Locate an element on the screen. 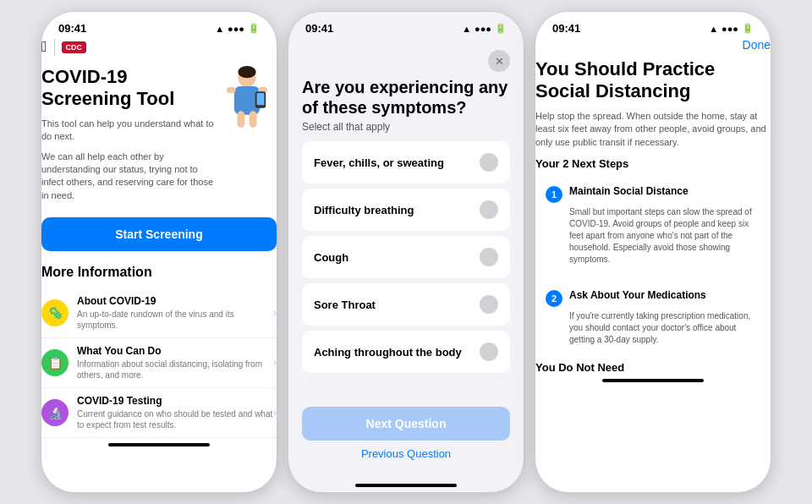 The width and height of the screenshot is (812, 504). status-icons-1: ▲ ●●● 🔋 is located at coordinates (237, 29).